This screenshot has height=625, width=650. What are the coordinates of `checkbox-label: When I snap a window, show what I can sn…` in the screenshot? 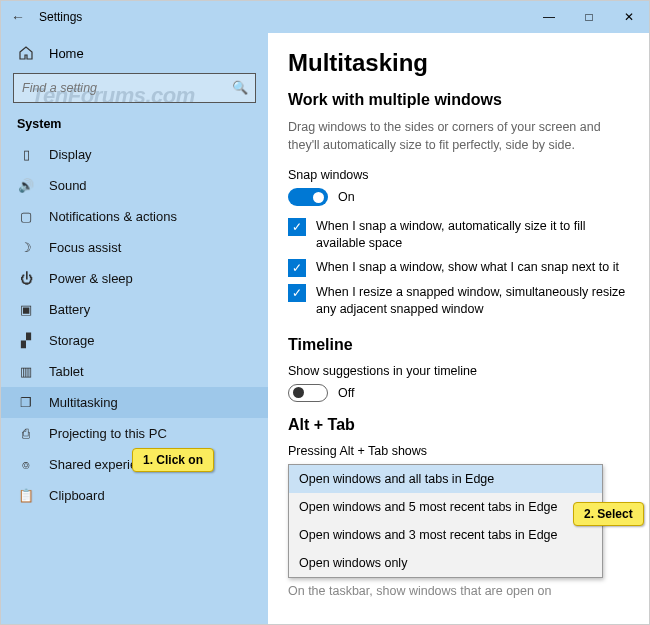 It's located at (468, 268).